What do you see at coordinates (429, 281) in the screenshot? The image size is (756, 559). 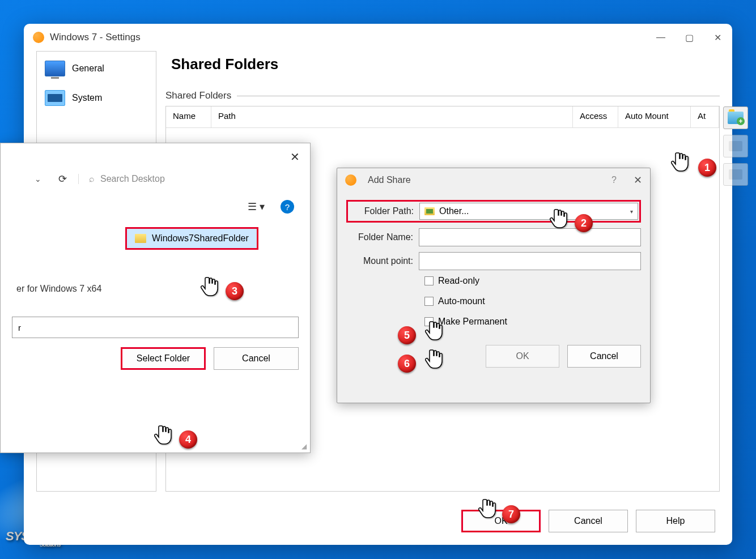 I see `readonly-checkbox` at bounding box center [429, 281].